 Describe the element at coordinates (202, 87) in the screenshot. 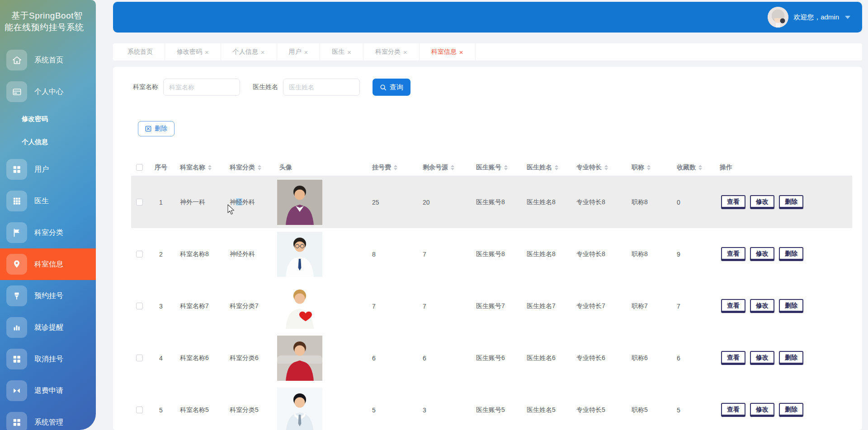

I see `dept-name-input` at that location.